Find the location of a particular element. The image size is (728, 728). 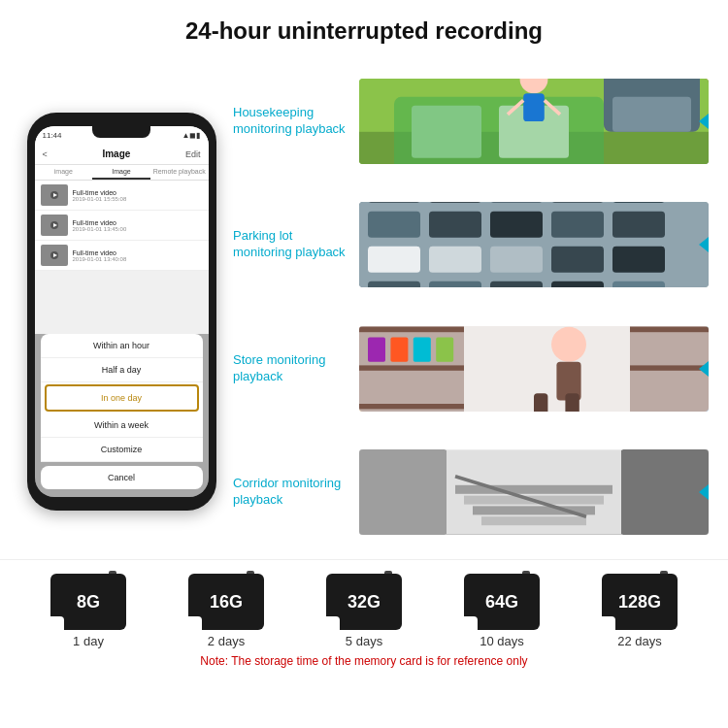

dropdown-item-oneday: In one day is located at coordinates (122, 398).